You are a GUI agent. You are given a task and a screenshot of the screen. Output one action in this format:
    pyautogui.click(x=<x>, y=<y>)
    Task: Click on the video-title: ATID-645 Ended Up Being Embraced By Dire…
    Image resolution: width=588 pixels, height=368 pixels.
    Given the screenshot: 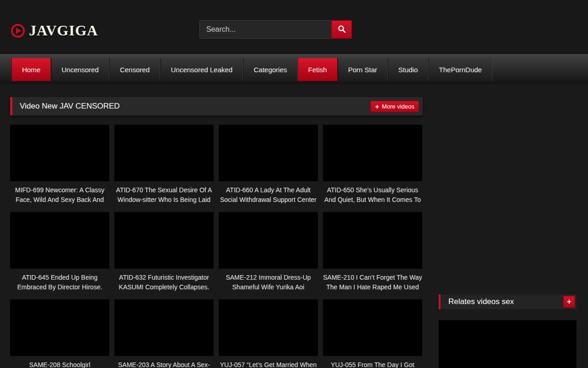 What is the action you would take?
    pyautogui.click(x=60, y=282)
    